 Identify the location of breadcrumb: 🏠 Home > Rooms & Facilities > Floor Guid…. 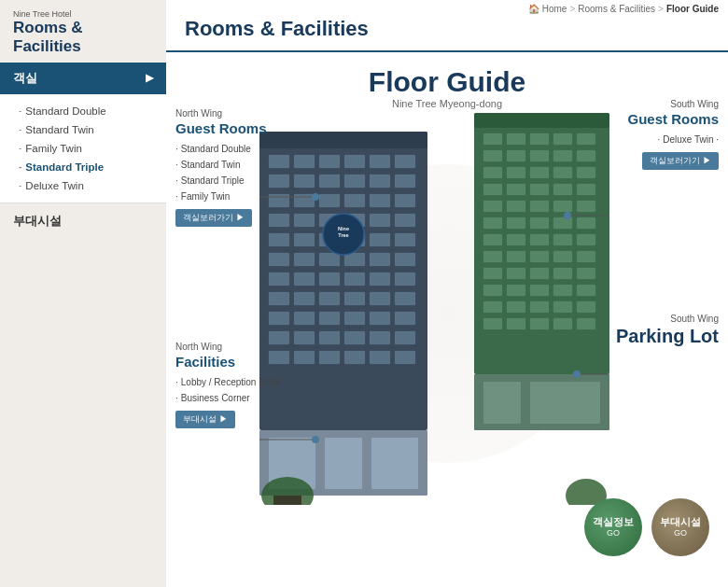
(623, 9).